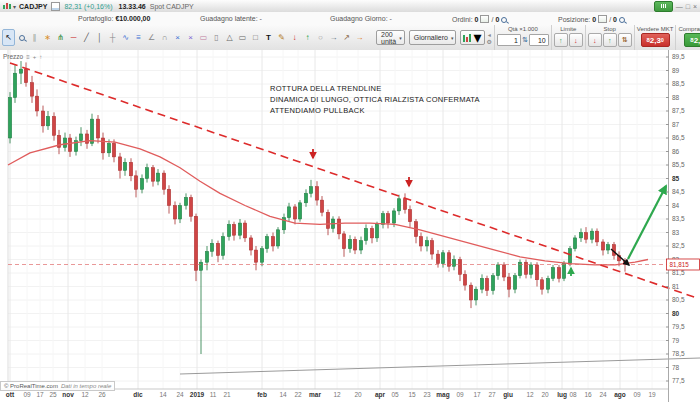 This screenshot has height=402, width=700. Describe the element at coordinates (320, 38) in the screenshot. I see `cloud-tool: ○` at that location.